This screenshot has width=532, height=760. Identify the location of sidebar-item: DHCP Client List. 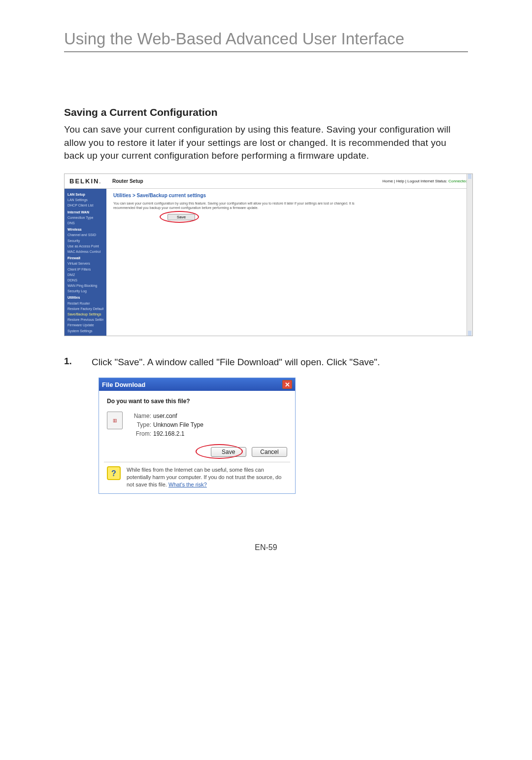
(86, 205).